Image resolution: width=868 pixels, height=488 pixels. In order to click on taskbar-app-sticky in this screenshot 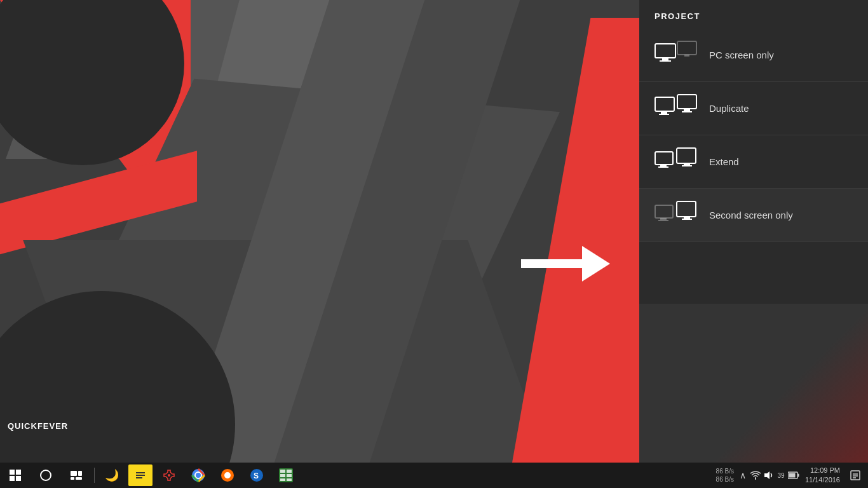, I will do `click(140, 475)`.